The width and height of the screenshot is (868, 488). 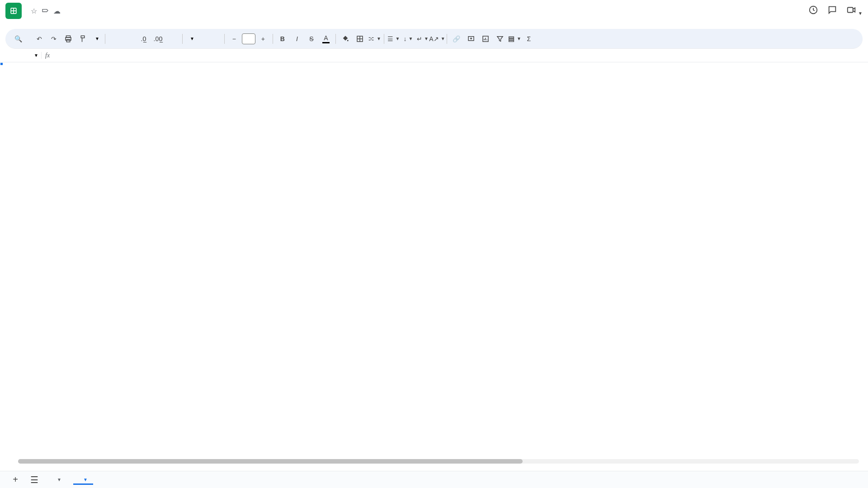 What do you see at coordinates (100, 24) in the screenshot?
I see `menu-help` at bounding box center [100, 24].